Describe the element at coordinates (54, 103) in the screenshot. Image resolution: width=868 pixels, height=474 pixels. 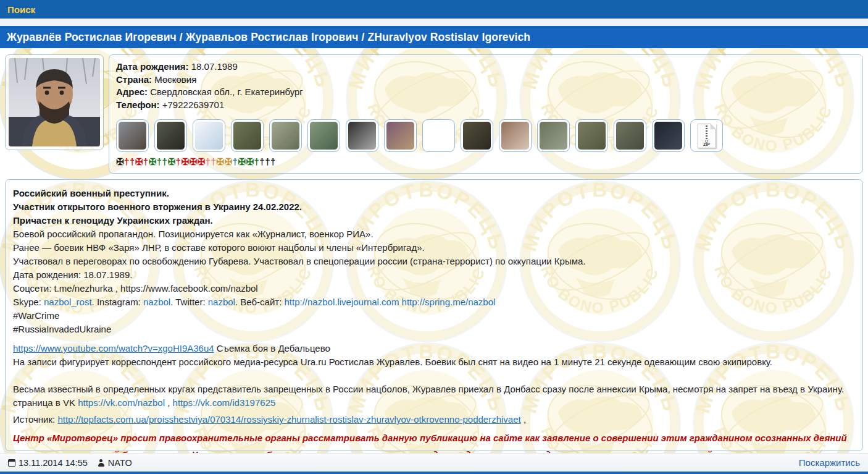
I see `profile-photo` at that location.